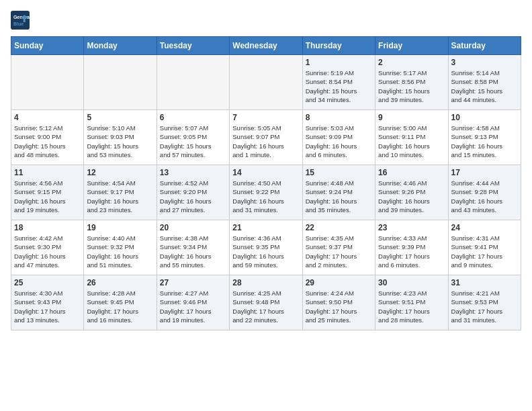 The image size is (532, 411). What do you see at coordinates (193, 248) in the screenshot?
I see `calendar-cell: 20Sunrise: 4:38 AM Sunset: 9:34 PM Dayli…` at bounding box center [193, 248].